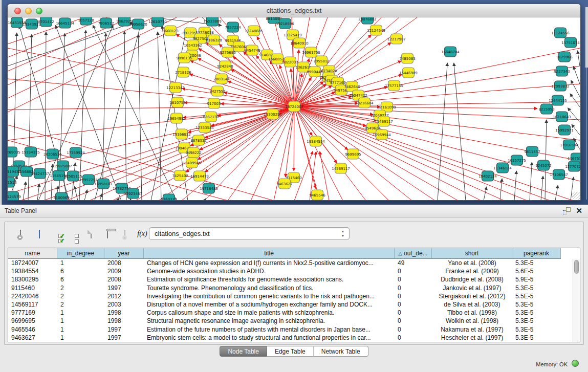 Image resolution: width=588 pixels, height=372 pixels. Describe the element at coordinates (291, 271) in the screenshot. I see `table-row: 1938455462009Genome-wide association stu…` at that location.